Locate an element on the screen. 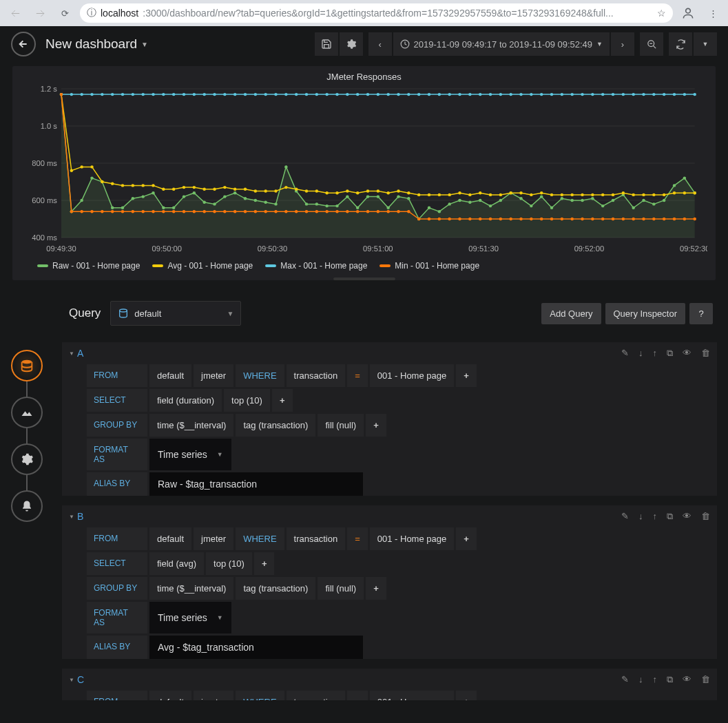  query-header: ▼ C ✎ ↓ ↑ ⧉ 👁 🗑 is located at coordinates (390, 680).